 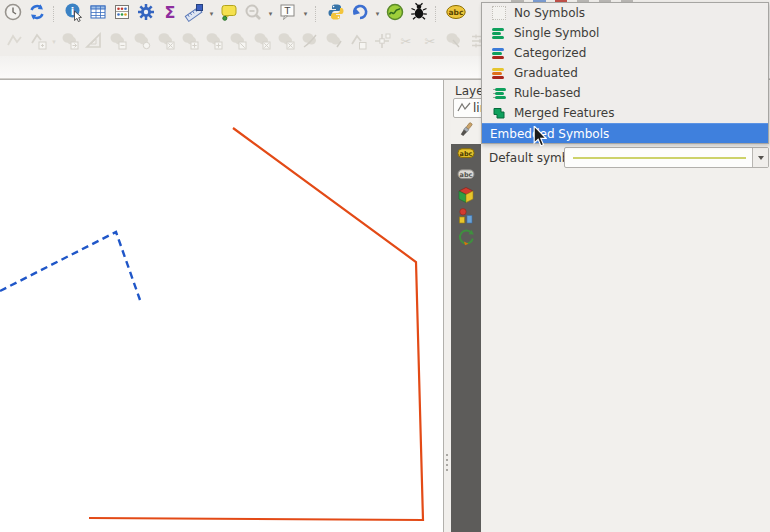 What do you see at coordinates (122, 14) in the screenshot?
I see `statistical-summary-button` at bounding box center [122, 14].